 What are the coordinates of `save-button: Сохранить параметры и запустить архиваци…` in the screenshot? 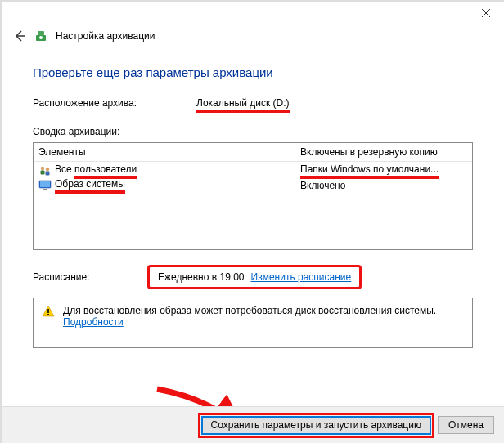 It's located at (316, 425).